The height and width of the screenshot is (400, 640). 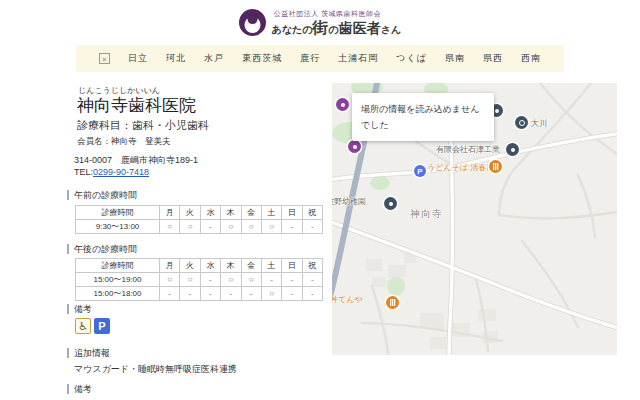 I want to click on section-remarks2-title: 備考, so click(x=83, y=389).